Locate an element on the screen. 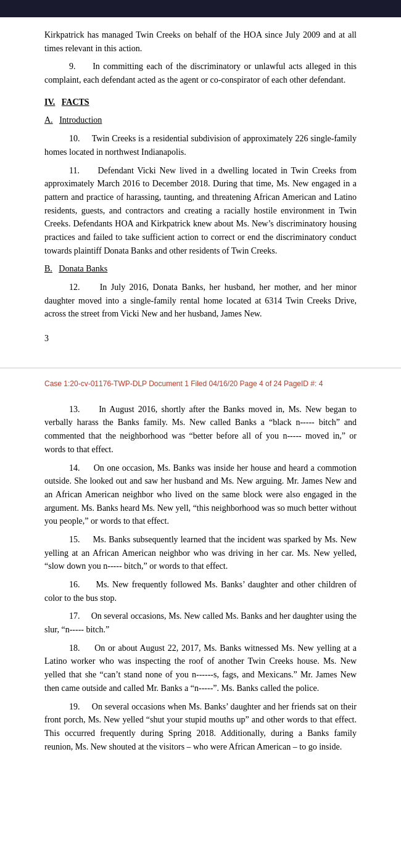 Image resolution: width=401 pixels, height=868 pixels. sub-b-title: Donata Banks is located at coordinates (83, 269).